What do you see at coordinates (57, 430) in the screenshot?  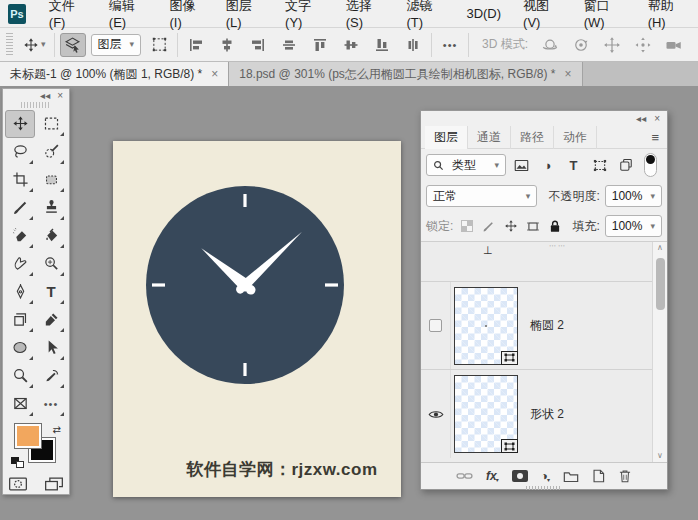 I see `swap-colors-icon: ⇄` at bounding box center [57, 430].